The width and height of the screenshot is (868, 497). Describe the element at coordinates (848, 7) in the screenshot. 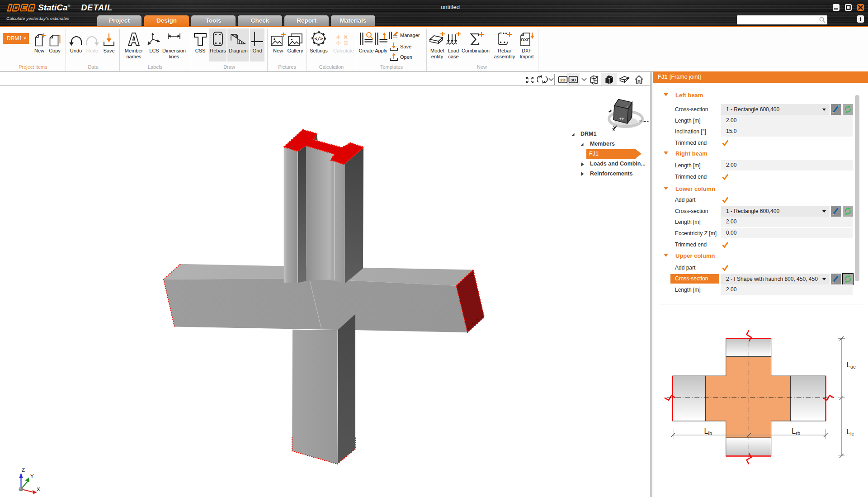

I see `maximize-button` at that location.